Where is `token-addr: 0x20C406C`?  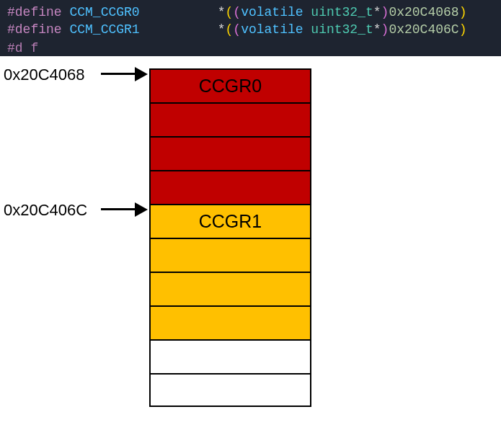
token-addr: 0x20C406C is located at coordinates (424, 30).